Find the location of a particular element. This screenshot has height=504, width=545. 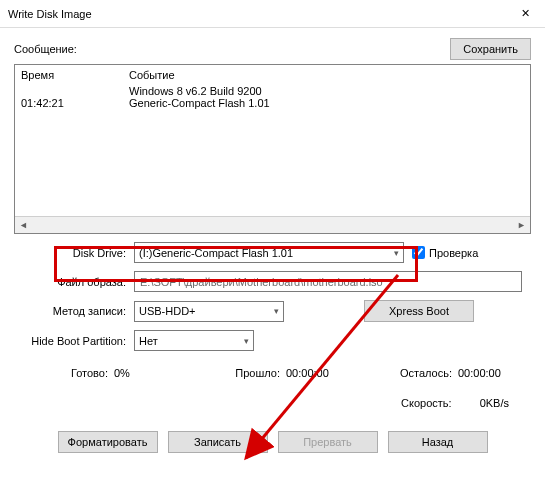

write-method-label: Метод записи: is located at coordinates (74, 311).